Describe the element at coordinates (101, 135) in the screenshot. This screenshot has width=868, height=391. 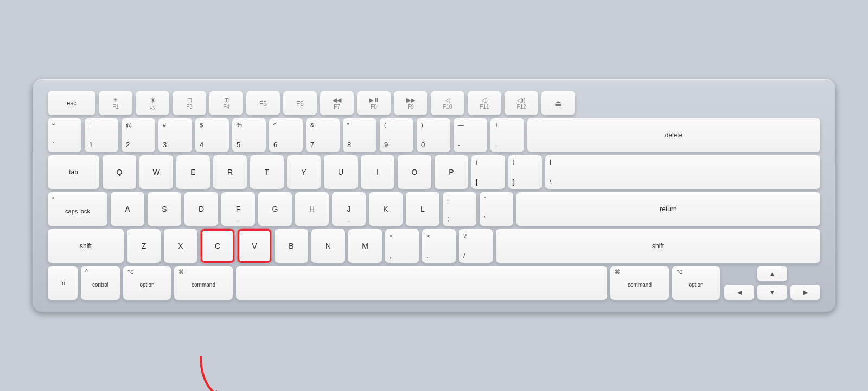
I see `key-1: ! 1` at that location.